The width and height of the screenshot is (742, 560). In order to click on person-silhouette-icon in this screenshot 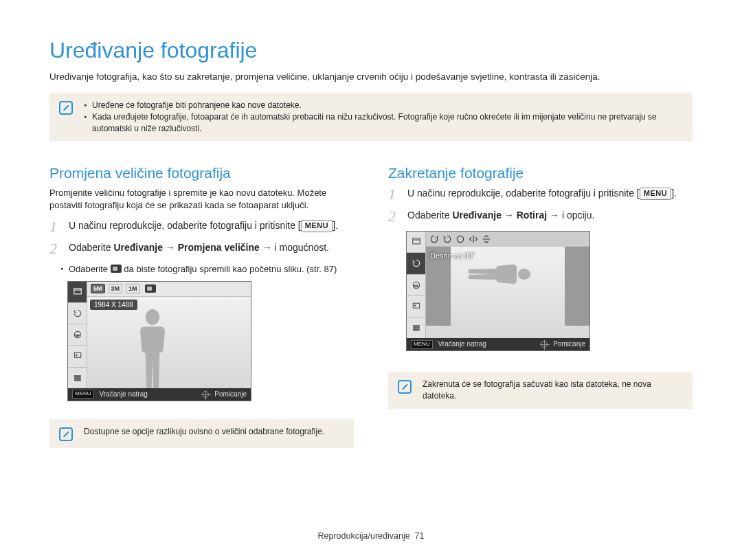, I will do `click(153, 349)`.